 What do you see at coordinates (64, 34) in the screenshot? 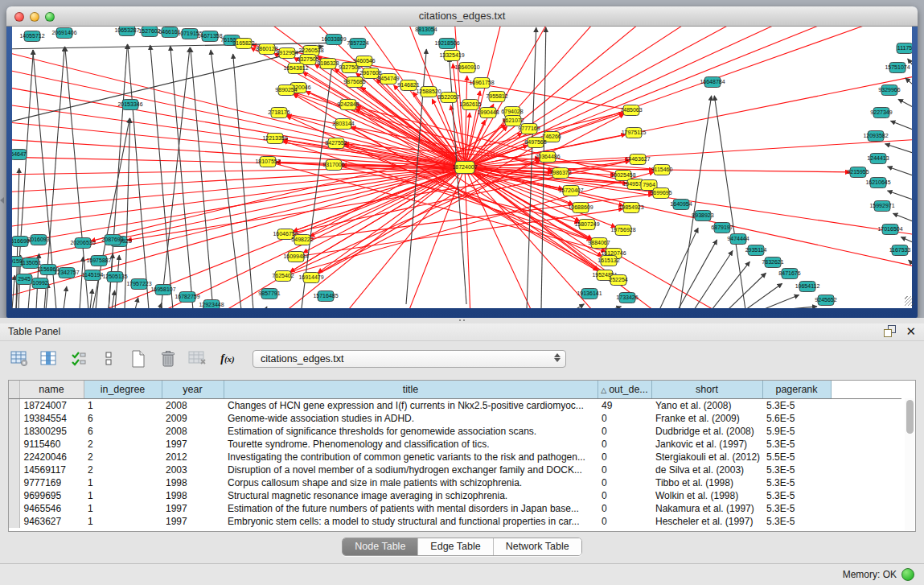
I see `network-node: 20691406` at bounding box center [64, 34].